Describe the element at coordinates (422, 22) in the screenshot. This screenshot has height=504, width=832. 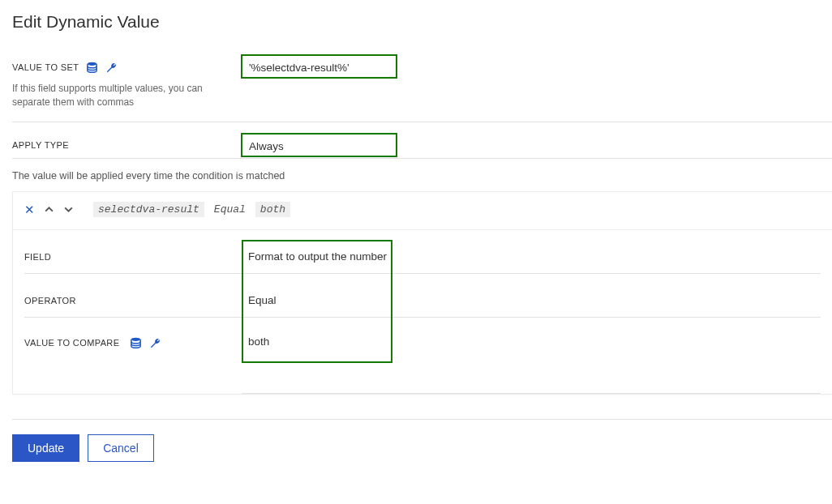
I see `page-title: Edit Dynamic Value` at that location.